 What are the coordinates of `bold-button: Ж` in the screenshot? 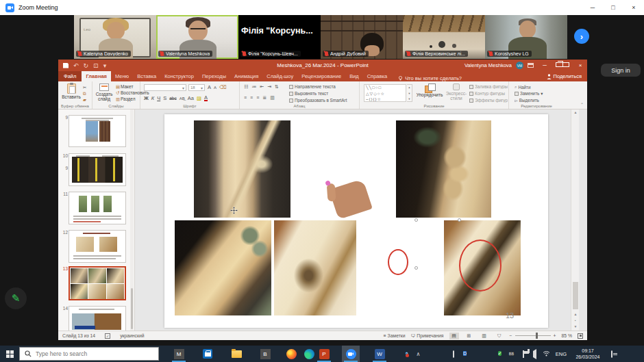 It's located at (147, 99).